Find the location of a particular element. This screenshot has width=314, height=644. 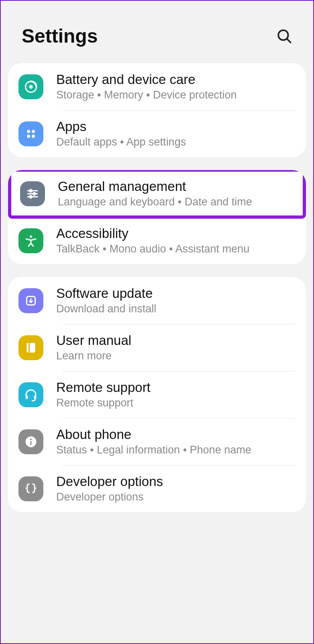

row-subtitle: TalkBack • Mono audio • Assistant menu is located at coordinates (176, 249).